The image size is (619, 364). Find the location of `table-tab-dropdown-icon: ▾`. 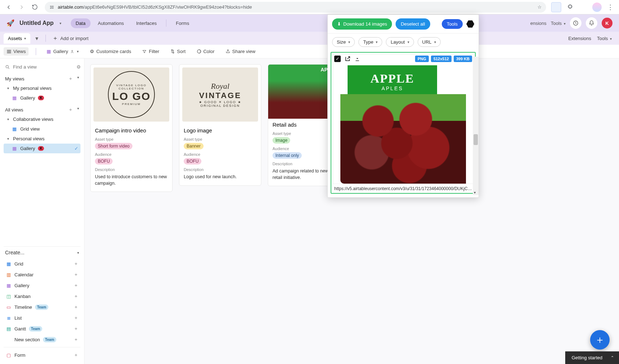

table-tab-dropdown-icon: ▾ is located at coordinates (37, 38).